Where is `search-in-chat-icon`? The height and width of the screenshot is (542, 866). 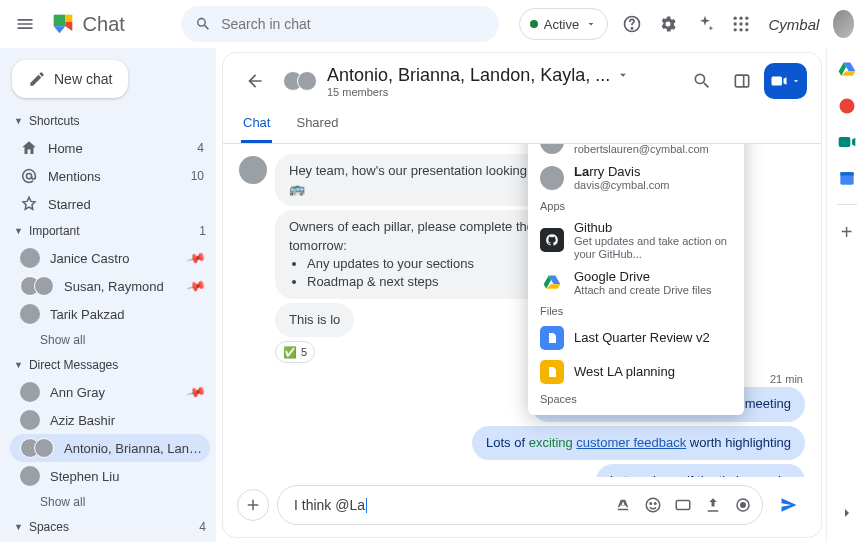 search-in-chat-icon is located at coordinates (702, 81).